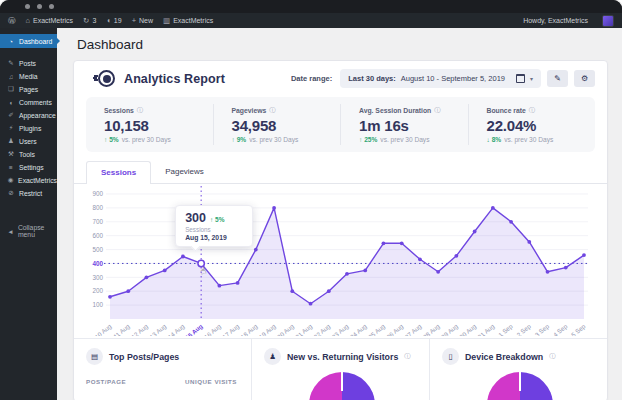 Image resolution: width=622 pixels, height=400 pixels. What do you see at coordinates (12, 21) in the screenshot?
I see `wordpress-logo-icon: Ⓦ` at bounding box center [12, 21].